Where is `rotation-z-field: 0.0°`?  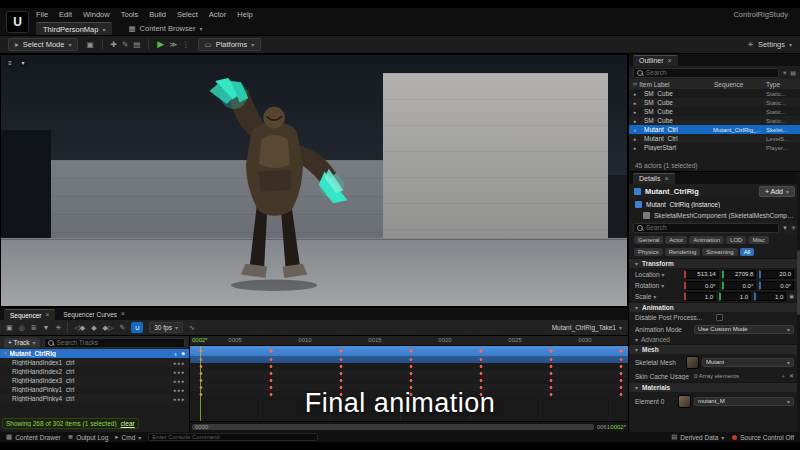 rotation-z-field: 0.0° is located at coordinates (776, 286).